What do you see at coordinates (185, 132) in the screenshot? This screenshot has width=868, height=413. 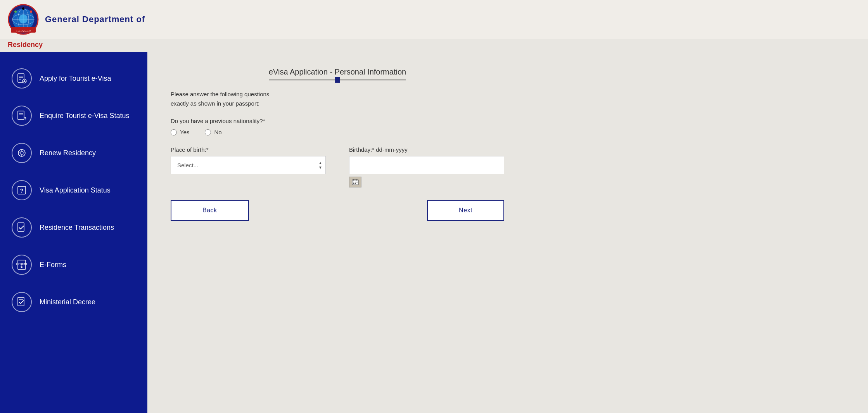 I see `radio-yes-text: Yes` at bounding box center [185, 132].